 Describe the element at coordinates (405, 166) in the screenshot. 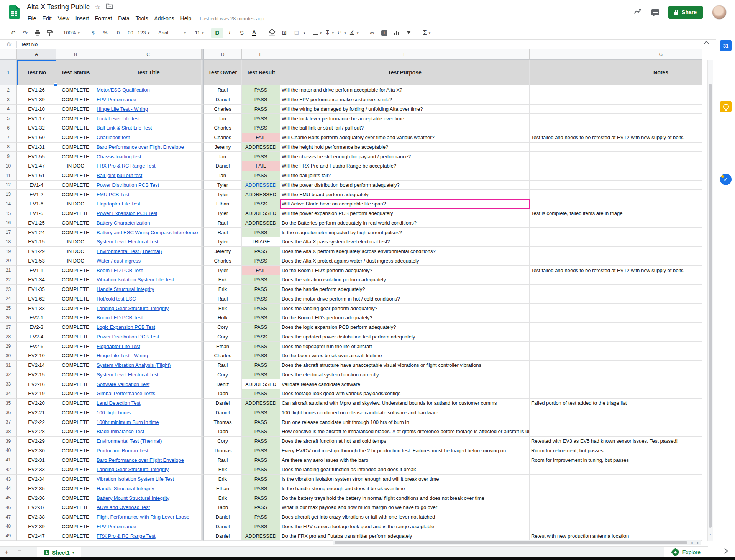

I see `cell-test-purpose: Will the FRX Pro and Futaba Range be acc…` at that location.